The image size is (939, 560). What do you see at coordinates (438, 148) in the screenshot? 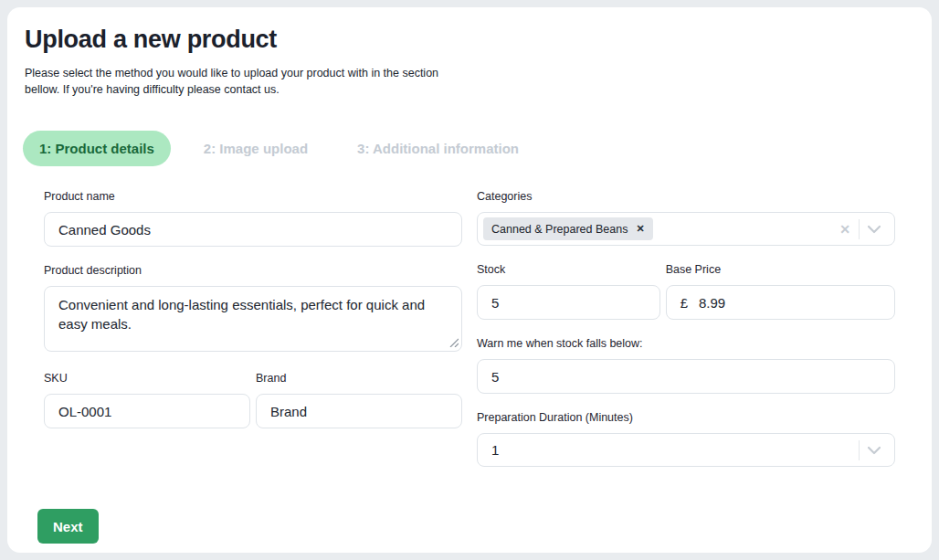
I see `tab-additional-information: 3: Additional information` at bounding box center [438, 148].